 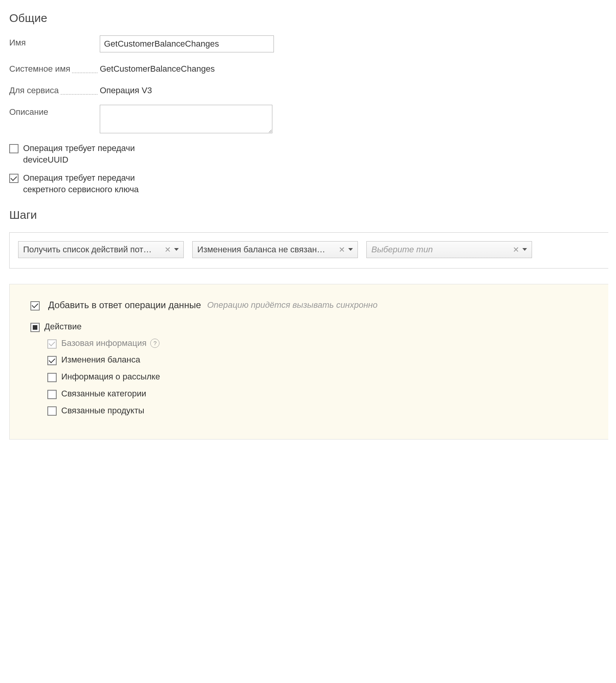 I want to click on system-name-value: GetCustomerBalanceChanges, so click(x=157, y=68).